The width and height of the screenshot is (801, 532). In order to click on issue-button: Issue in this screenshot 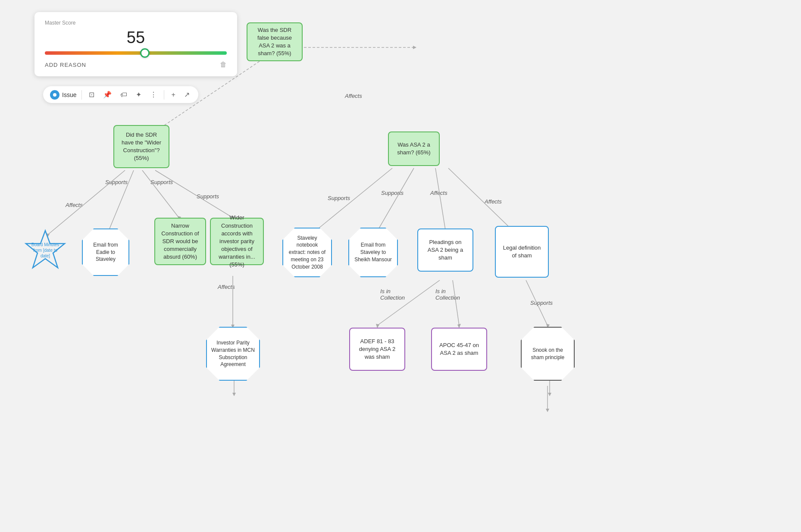, I will do `click(63, 95)`.